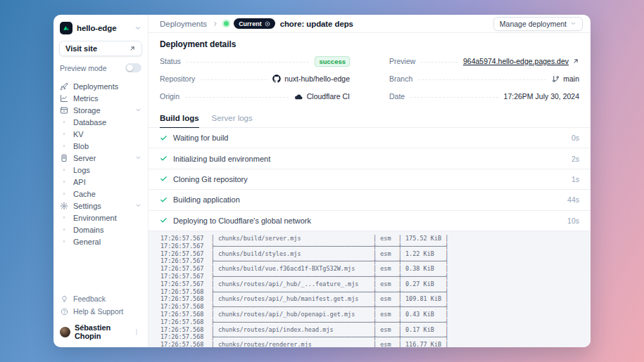  Describe the element at coordinates (101, 31) in the screenshot. I see `workspace-switcher: hello-edge` at that location.